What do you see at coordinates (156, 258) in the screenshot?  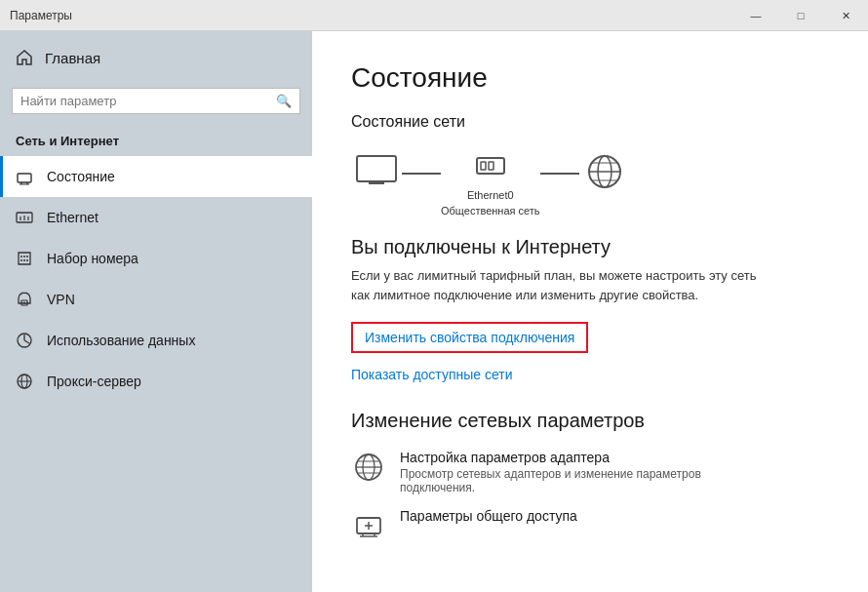 I see `sidebar-item-dialup: Набор номера` at bounding box center [156, 258].